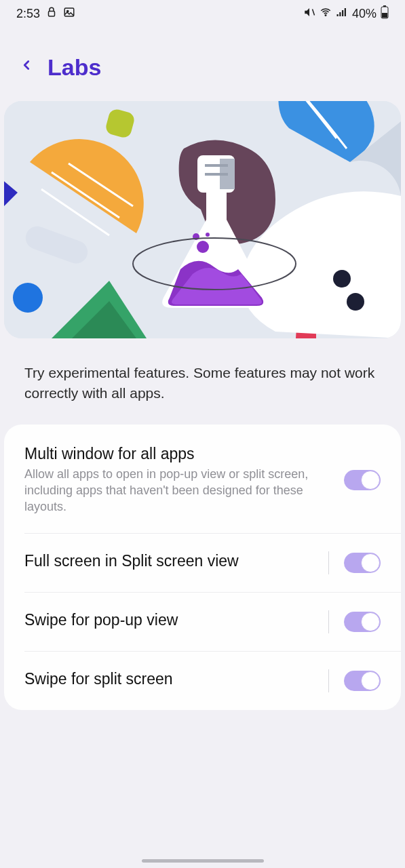 The height and width of the screenshot is (868, 405). Describe the element at coordinates (170, 679) in the screenshot. I see `setting-title: Swipe for split screen` at that location.